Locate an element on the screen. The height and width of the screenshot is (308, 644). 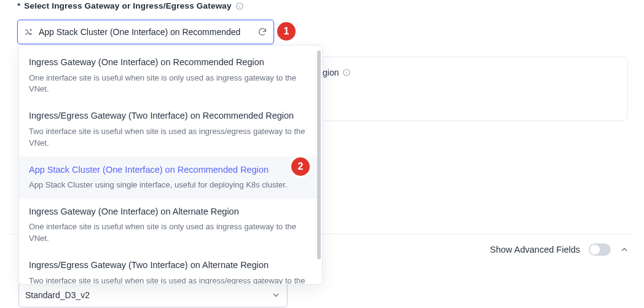
instance-type-value: Standard_D3_v2 is located at coordinates (148, 295).